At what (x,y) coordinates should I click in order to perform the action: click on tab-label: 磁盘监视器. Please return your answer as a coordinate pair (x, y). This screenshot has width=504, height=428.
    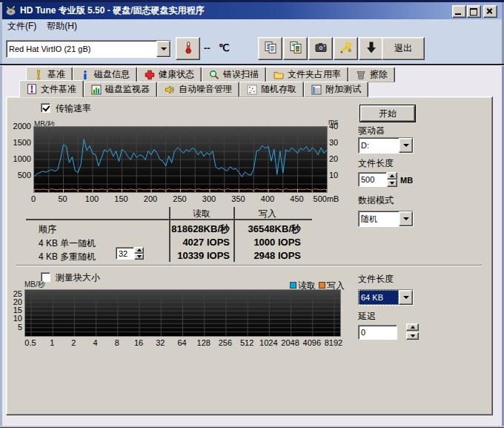
    Looking at the image, I should click on (127, 89).